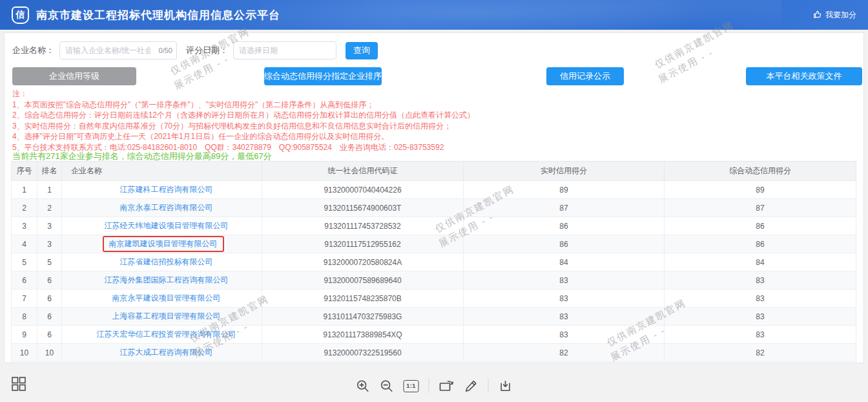 The width and height of the screenshot is (868, 402). I want to click on logo-char: 信, so click(21, 15).